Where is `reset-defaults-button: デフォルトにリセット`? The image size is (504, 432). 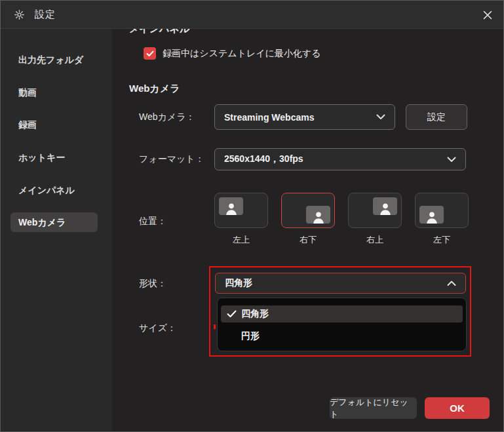 reset-defaults-button: デフォルトにリセット is located at coordinates (374, 408).